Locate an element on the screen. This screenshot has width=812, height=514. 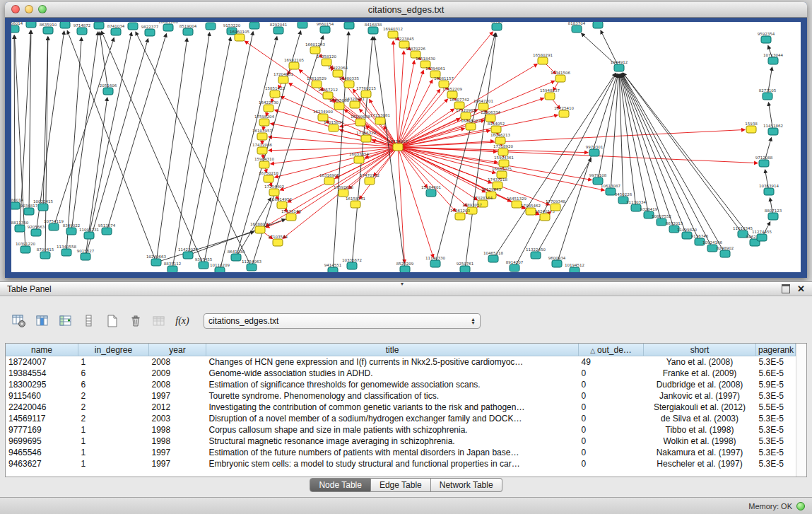
graph-node: 15938 is located at coordinates (751, 127).